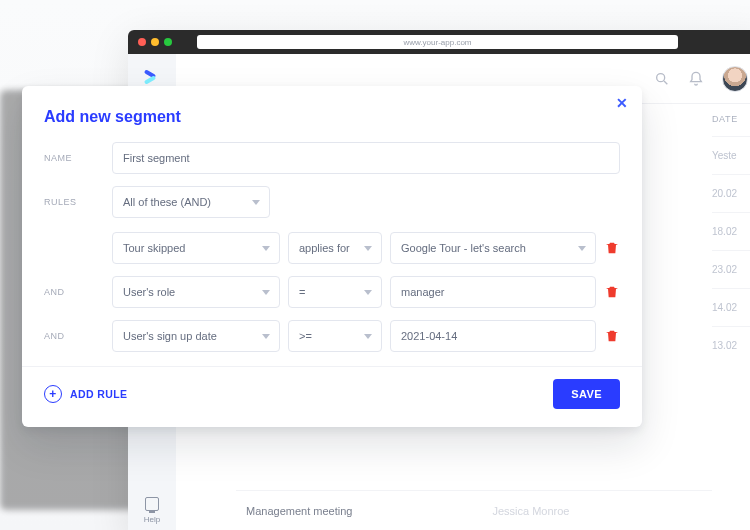  What do you see at coordinates (493, 336) in the screenshot?
I see `rule-value-input: 2021-04-14` at bounding box center [493, 336].